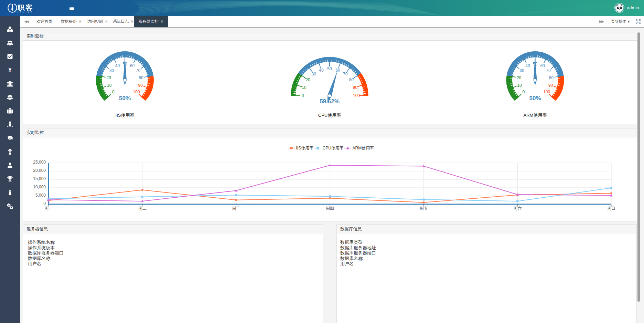 The width and height of the screenshot is (644, 323). Describe the element at coordinates (330, 101) in the screenshot. I see `svg-text: 59.62%` at that location.